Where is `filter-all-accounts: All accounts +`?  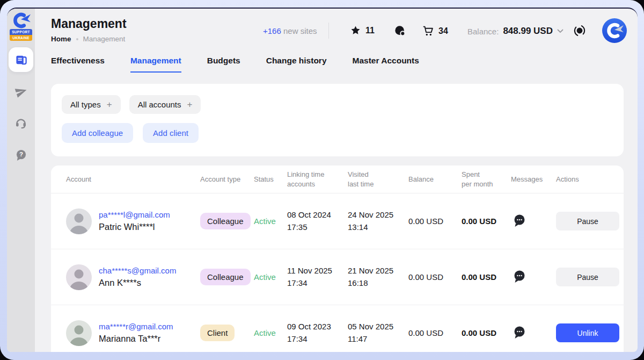 filter-all-accounts: All accounts + is located at coordinates (165, 104).